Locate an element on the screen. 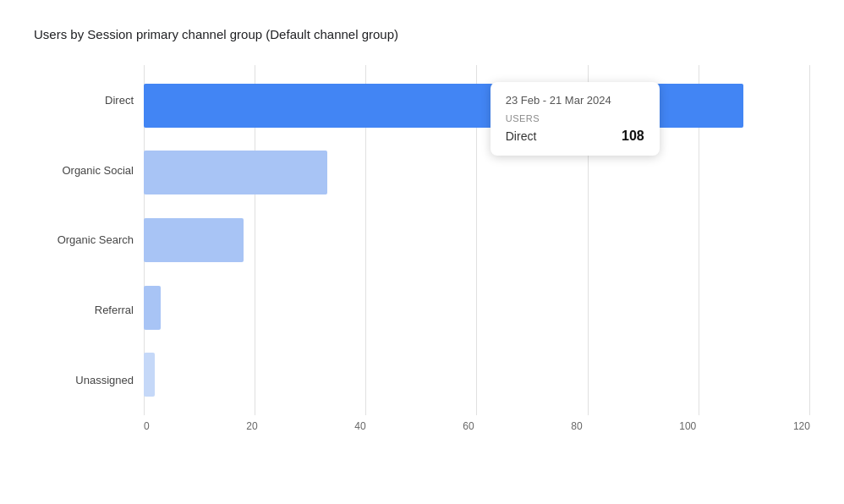 The width and height of the screenshot is (844, 504). y-labels: DirectOrganic SocialOrganic SearchReferr… is located at coordinates (89, 253).